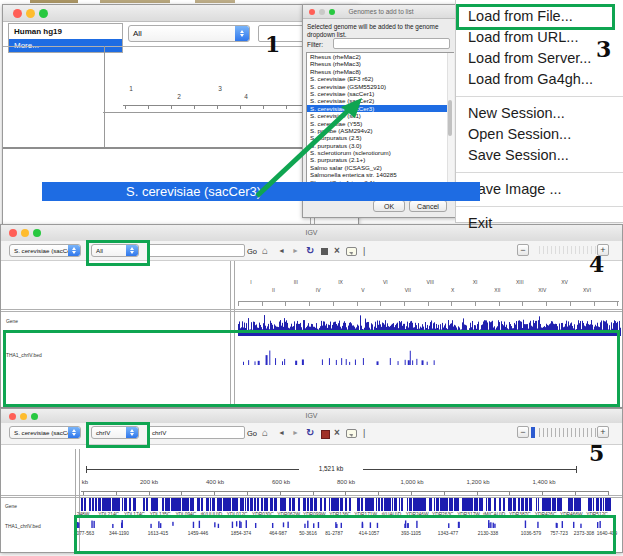  What do you see at coordinates (84, 534) in the screenshot?
I see `region-label: 1077-563` at bounding box center [84, 534].